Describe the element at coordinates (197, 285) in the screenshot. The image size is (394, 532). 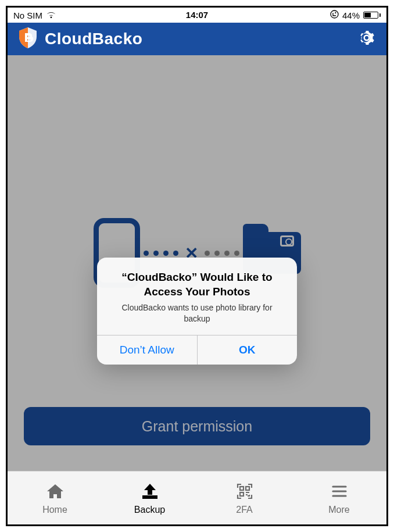
I see `alert-title: “CloudBacko” Would Like to Access Your P…` at that location.